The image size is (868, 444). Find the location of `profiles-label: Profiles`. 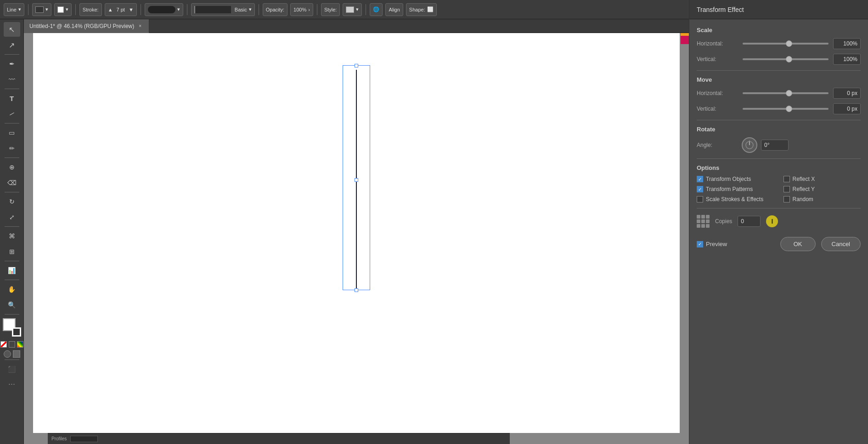

profiles-label: Profiles is located at coordinates (59, 439).